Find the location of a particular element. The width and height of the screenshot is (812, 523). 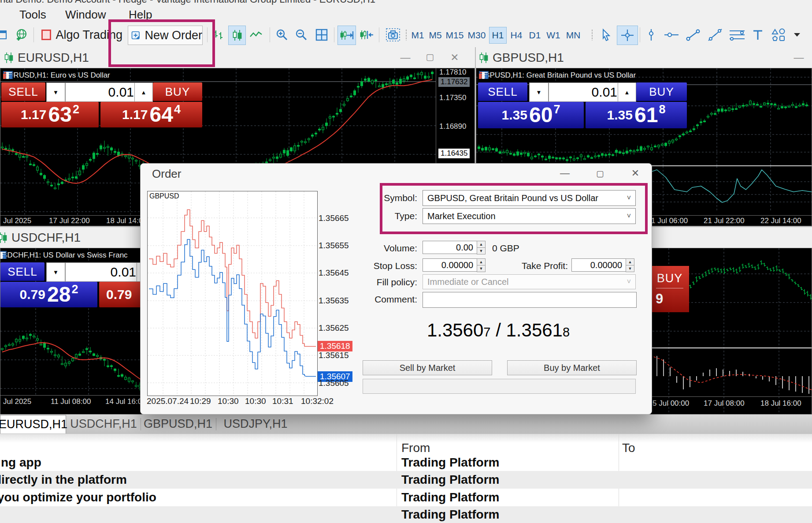

timeframe-h1: H1 is located at coordinates (498, 35).